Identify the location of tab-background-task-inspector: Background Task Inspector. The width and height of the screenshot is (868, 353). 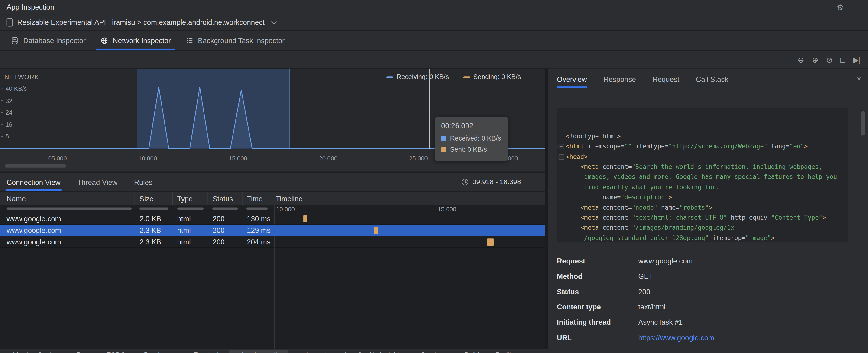
(235, 40).